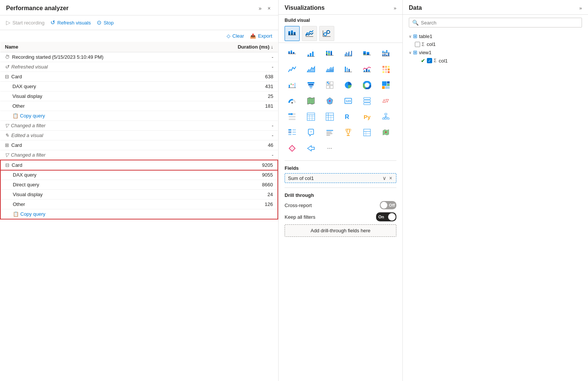 This screenshot has width=588, height=381. Describe the element at coordinates (384, 178) in the screenshot. I see `field-chevron-down-button: ∨` at that location.